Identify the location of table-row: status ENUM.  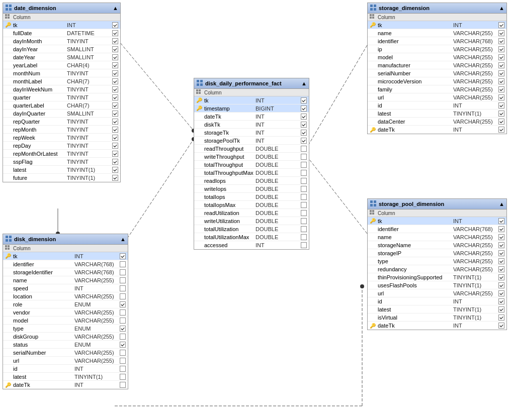
(65, 345).